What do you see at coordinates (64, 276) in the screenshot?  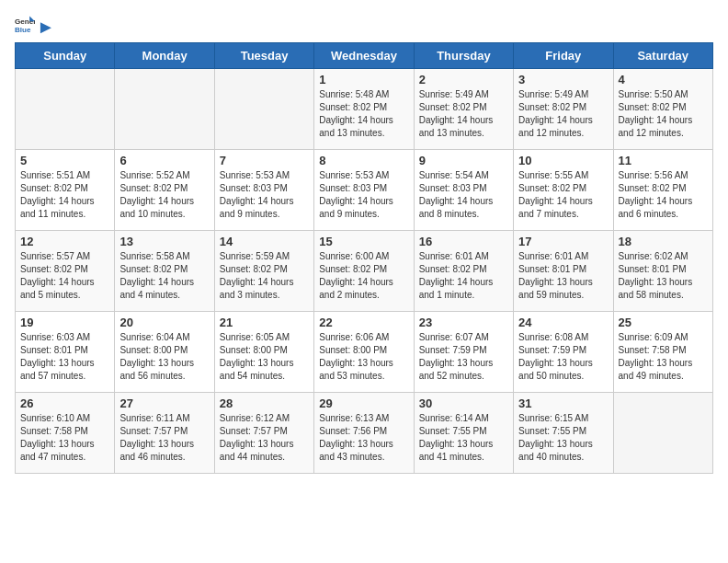 I see `cell-info: Sunrise: 5:57 AM Sunset: 8:02 PM Dayligh…` at bounding box center [64, 276].